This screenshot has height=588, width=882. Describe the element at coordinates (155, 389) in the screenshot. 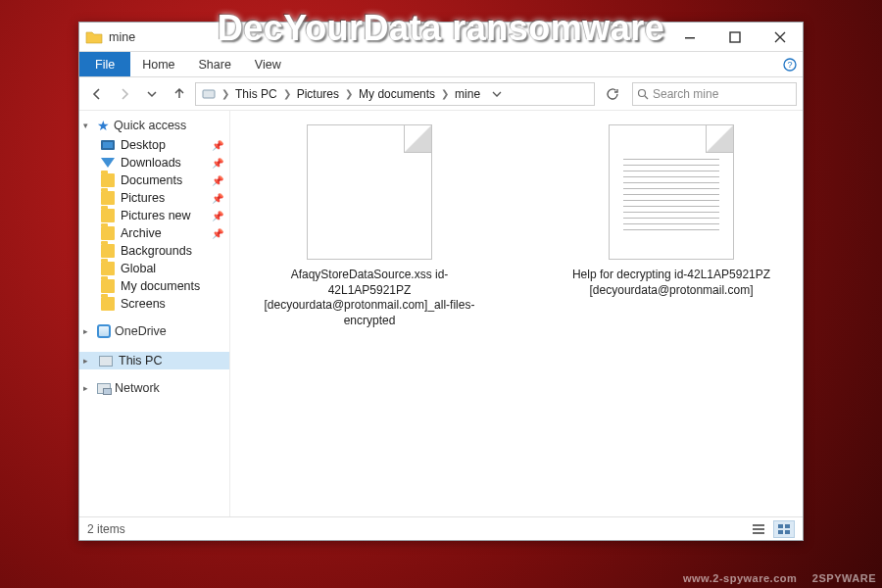

I see `sidebar-group-network: ▸ Network` at that location.